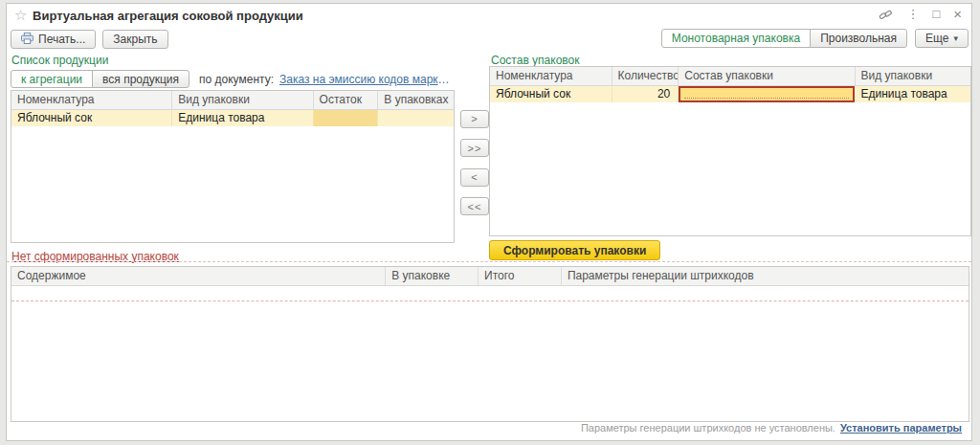 Image resolution: width=980 pixels, height=445 pixels. Describe the element at coordinates (475, 178) in the screenshot. I see `move-left-button: <` at that location.